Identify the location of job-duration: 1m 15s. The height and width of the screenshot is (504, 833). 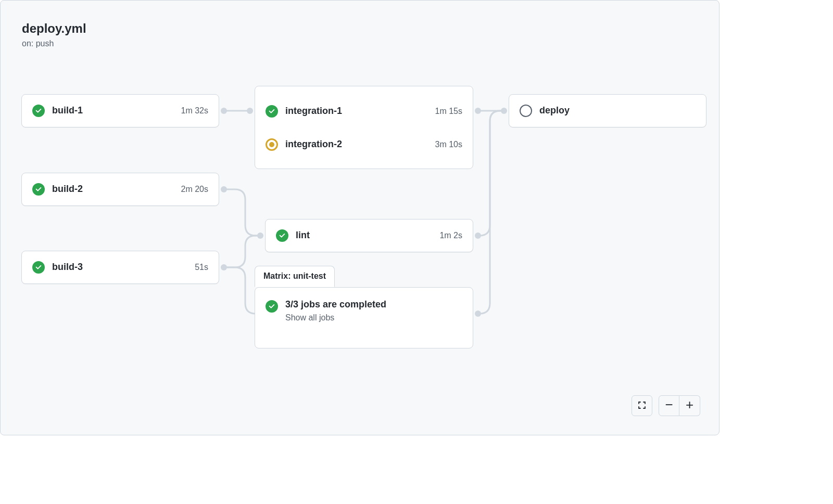
(449, 111).